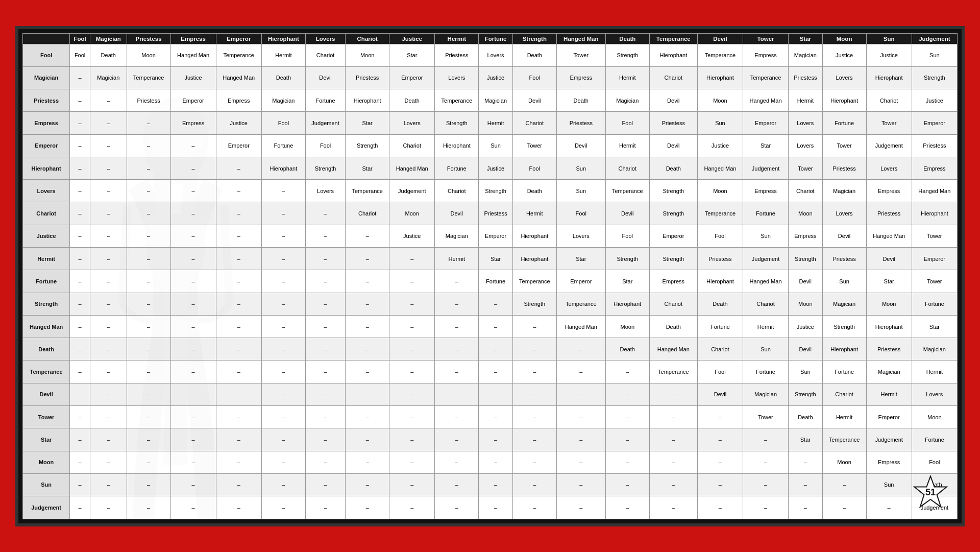 This screenshot has width=980, height=552. Describe the element at coordinates (46, 508) in the screenshot. I see `row-label: Judgement` at that location.